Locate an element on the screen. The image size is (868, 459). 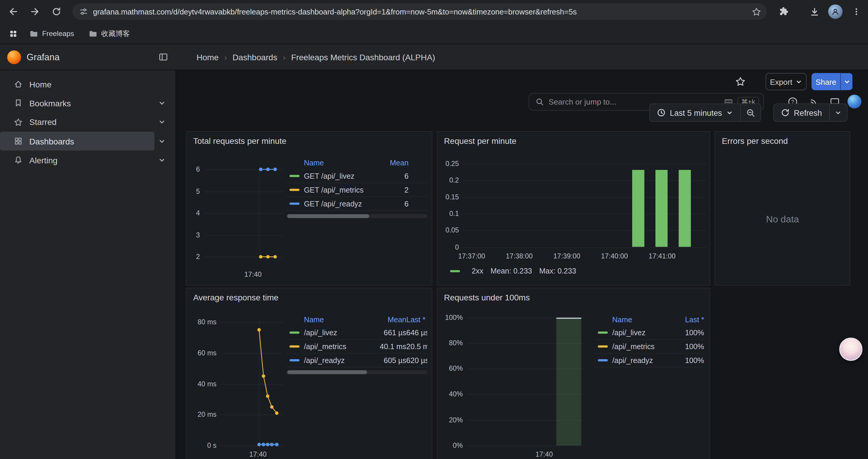
refresh-icon is located at coordinates (785, 112).